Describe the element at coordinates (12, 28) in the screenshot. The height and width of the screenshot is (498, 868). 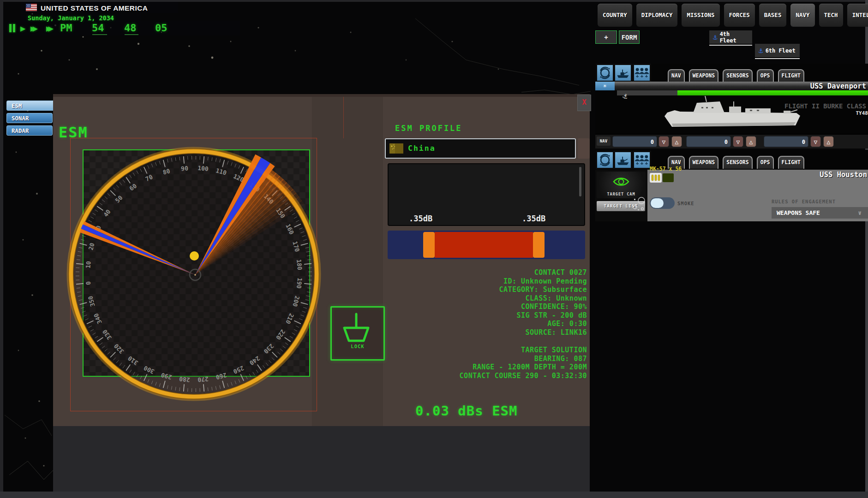
I see `pause-button` at that location.